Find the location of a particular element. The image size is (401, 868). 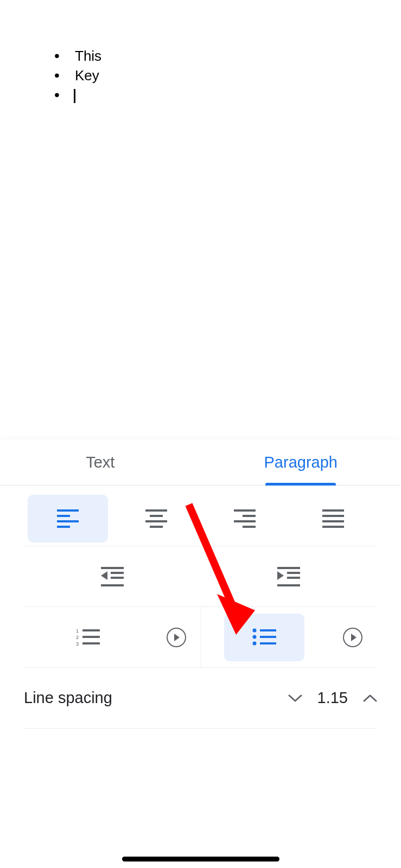

home-indicator is located at coordinates (201, 859).